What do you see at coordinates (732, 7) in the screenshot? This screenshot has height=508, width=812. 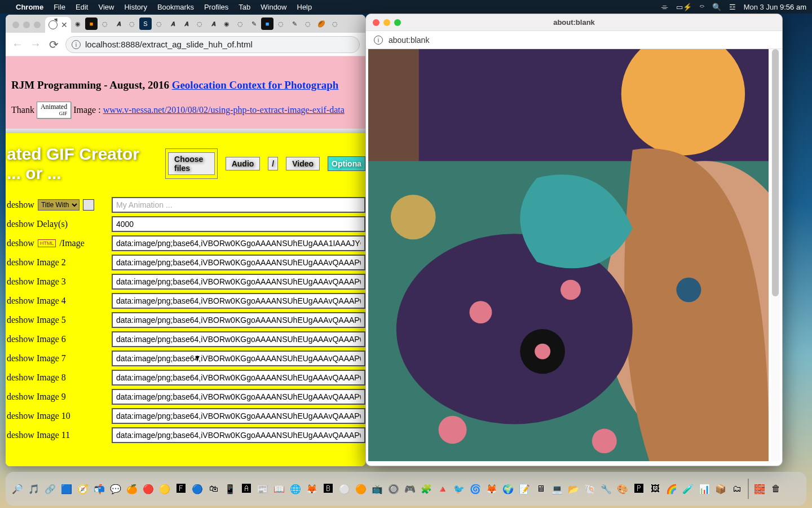 I see `control-center-icon: ☲` at bounding box center [732, 7].